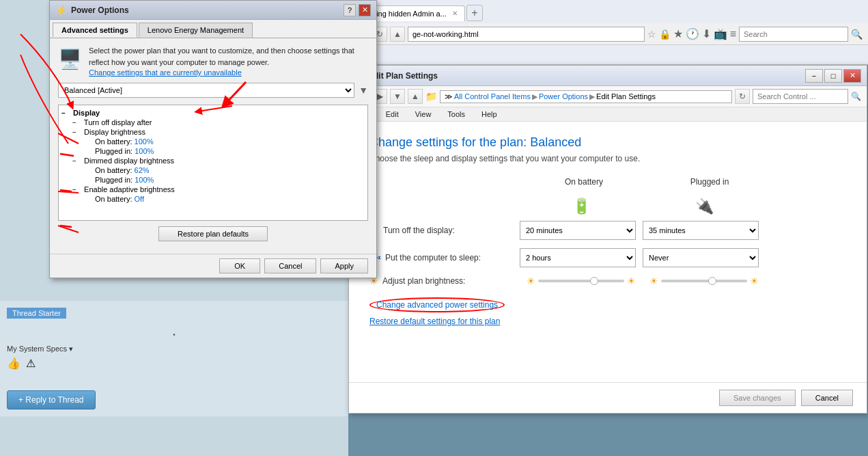  What do you see at coordinates (692, 34) in the screenshot?
I see `history-icon: 🕐` at bounding box center [692, 34].